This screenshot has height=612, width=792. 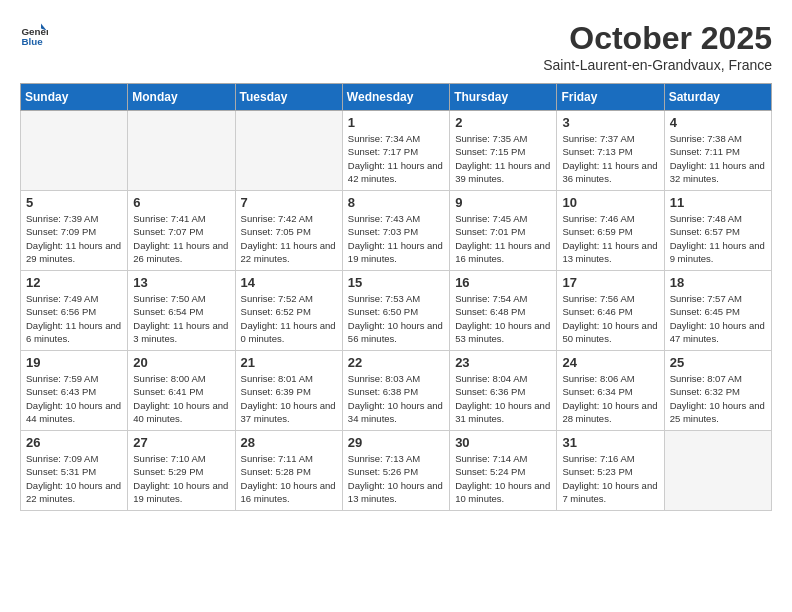 What do you see at coordinates (504, 98) in the screenshot?
I see `weekday-header: Thursday` at bounding box center [504, 98].